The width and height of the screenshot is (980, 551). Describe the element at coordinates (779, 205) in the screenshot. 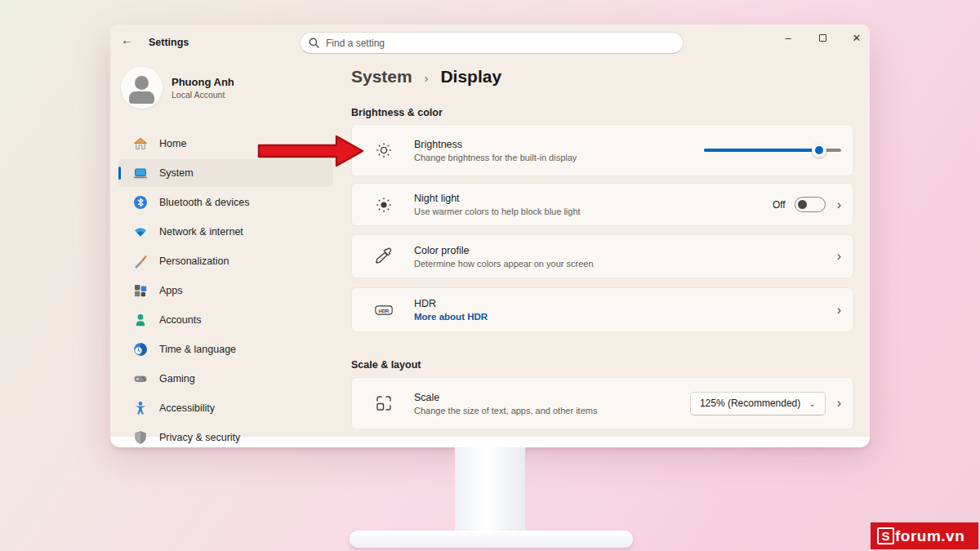

I see `night-light-state: Off` at that location.